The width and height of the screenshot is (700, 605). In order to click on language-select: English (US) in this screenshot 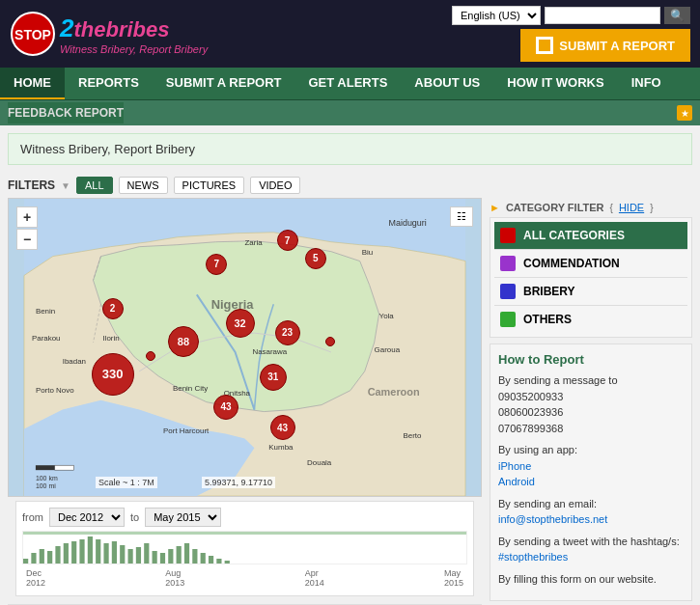, I will do `click(496, 15)`.